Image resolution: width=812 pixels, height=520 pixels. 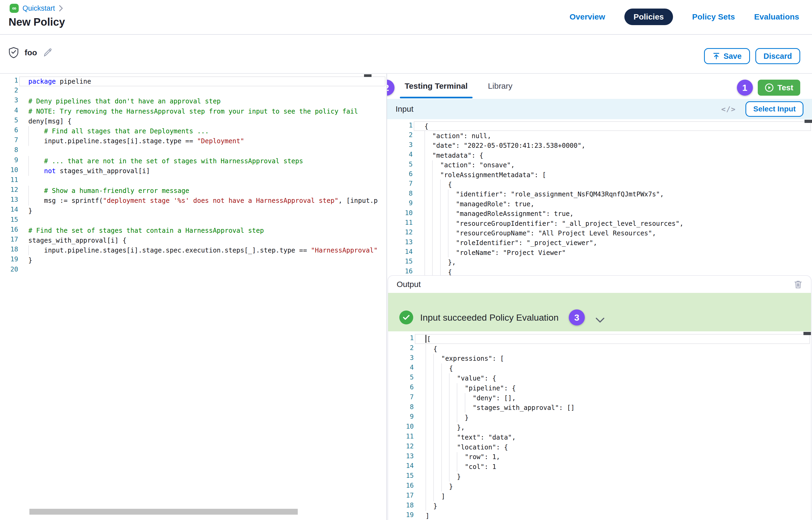 What do you see at coordinates (61, 8) in the screenshot?
I see `chevron-right-icon` at bounding box center [61, 8].